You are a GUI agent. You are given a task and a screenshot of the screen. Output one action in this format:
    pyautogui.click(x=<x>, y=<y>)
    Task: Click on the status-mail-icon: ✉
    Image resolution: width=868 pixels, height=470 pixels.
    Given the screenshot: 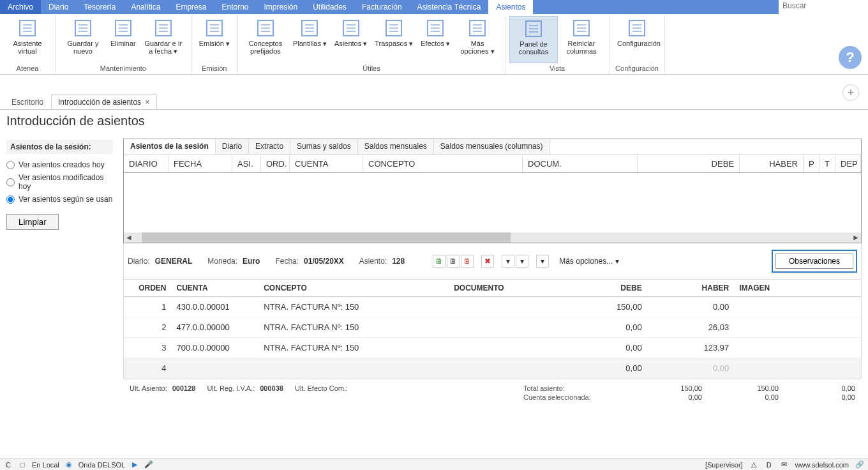 What is the action you would take?
    pyautogui.click(x=784, y=465)
    